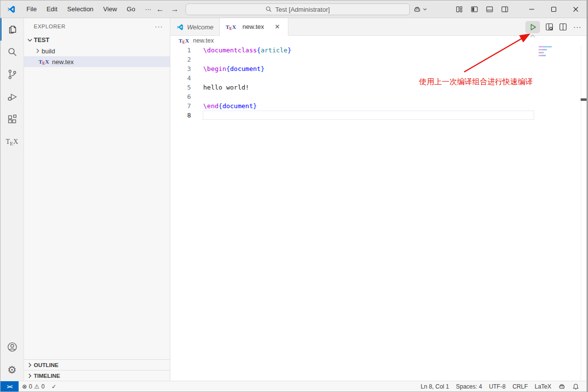  What do you see at coordinates (10, 387) in the screenshot?
I see `remote-icon: ><` at bounding box center [10, 387].